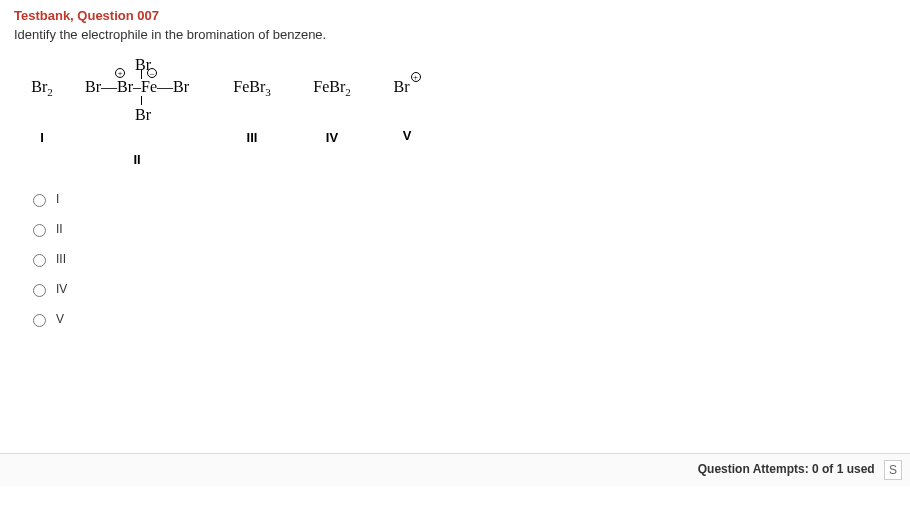 The height and width of the screenshot is (512, 910). What do you see at coordinates (252, 86) in the screenshot?
I see `formula-3: FeBr3` at bounding box center [252, 86].